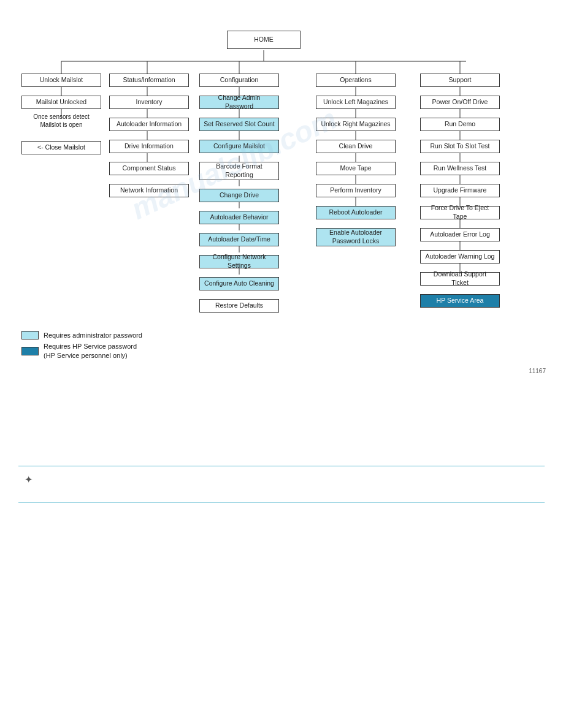 This screenshot has height=728, width=563. What do you see at coordinates (264, 40) in the screenshot?
I see `home-label: HOME` at bounding box center [264, 40].